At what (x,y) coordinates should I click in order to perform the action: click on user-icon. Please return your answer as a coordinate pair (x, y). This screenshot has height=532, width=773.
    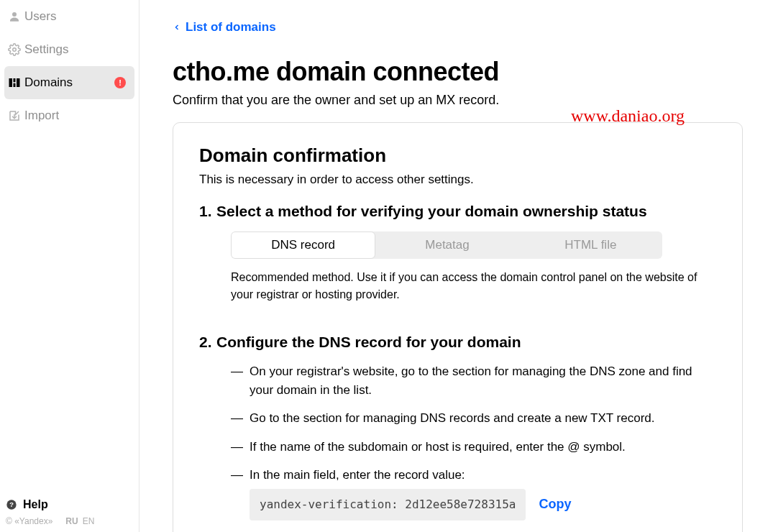
    Looking at the image, I should click on (14, 17).